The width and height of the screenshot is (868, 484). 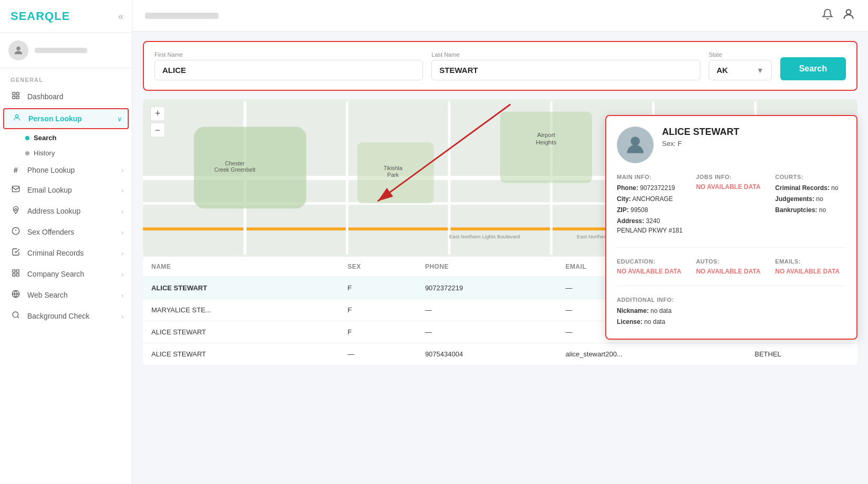 I want to click on education-title: EDUCATION:, so click(x=653, y=261).